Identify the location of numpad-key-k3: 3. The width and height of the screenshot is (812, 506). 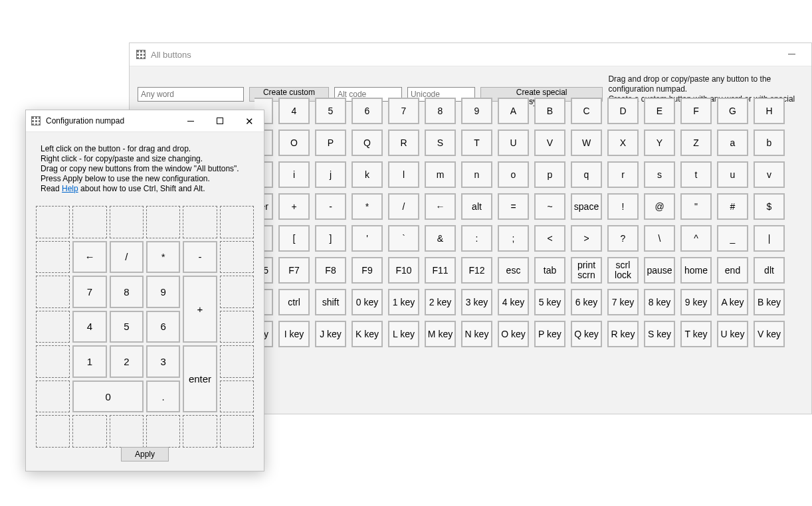
(163, 361).